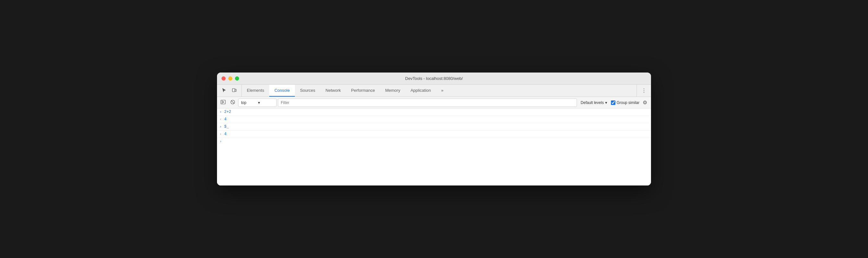 Image resolution: width=868 pixels, height=258 pixels. Describe the element at coordinates (421, 90) in the screenshot. I see `tab-application-label: Application` at that location.